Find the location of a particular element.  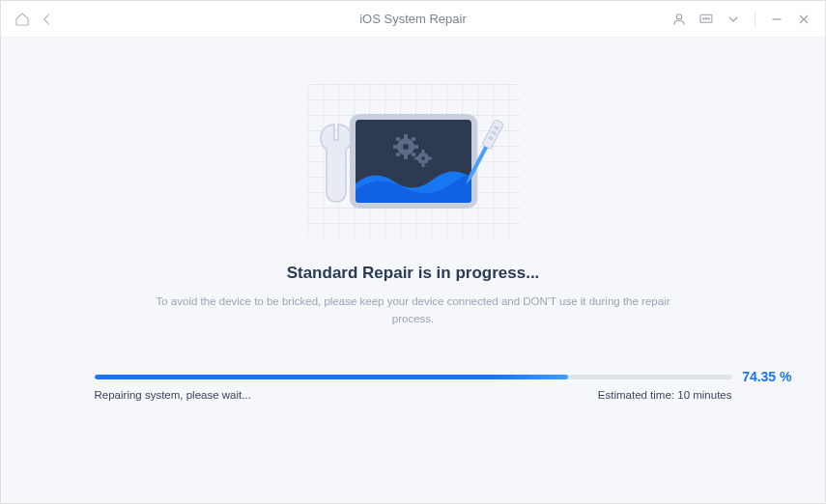

progress-status-text: Repairing system, please wait... is located at coordinates (173, 395).